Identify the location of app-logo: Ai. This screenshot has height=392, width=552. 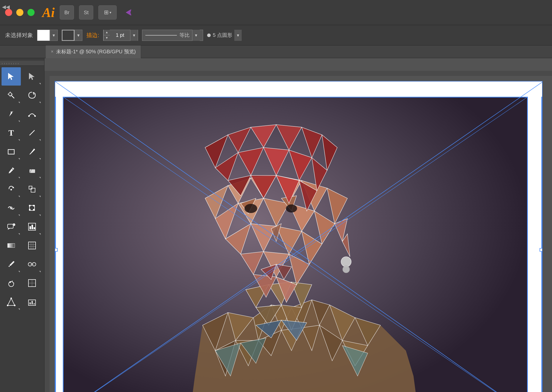
(48, 13).